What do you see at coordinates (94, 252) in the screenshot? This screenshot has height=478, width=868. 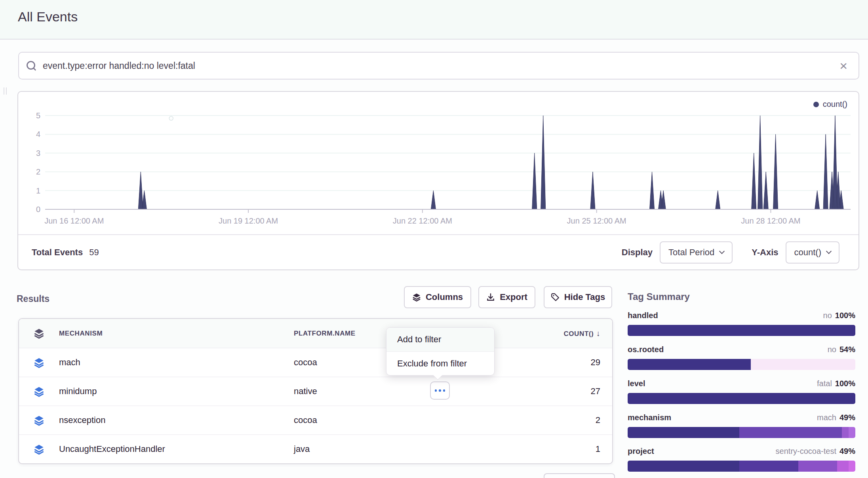 I see `total-events-value: 59` at bounding box center [94, 252].